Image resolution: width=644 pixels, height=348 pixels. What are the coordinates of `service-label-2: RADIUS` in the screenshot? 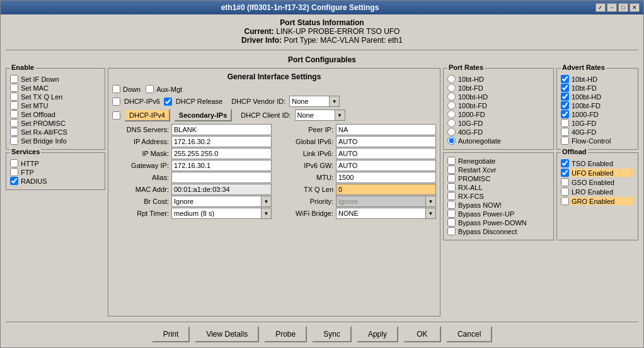 It's located at (34, 181).